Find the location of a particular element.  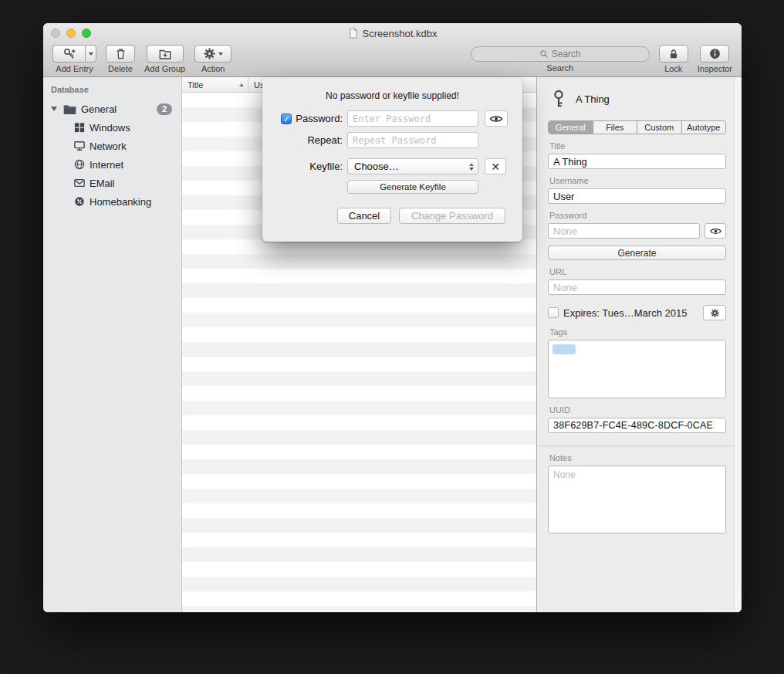

repeat-password-input is located at coordinates (413, 141).